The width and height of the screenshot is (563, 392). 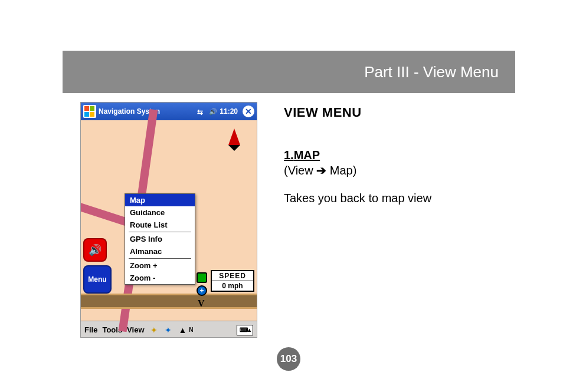 What do you see at coordinates (234, 137) in the screenshot?
I see `north-arrow-icon` at bounding box center [234, 137].